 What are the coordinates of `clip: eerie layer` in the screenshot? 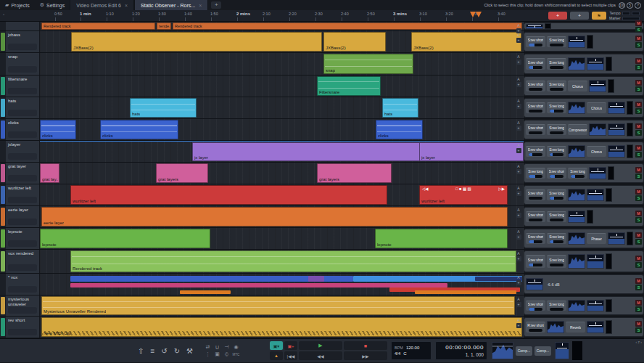 It's located at (274, 216).